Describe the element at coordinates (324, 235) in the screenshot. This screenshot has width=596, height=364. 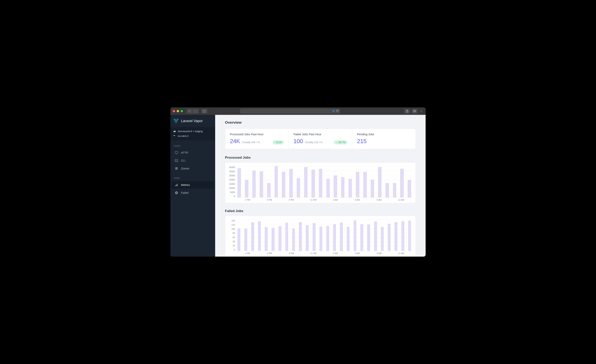
I see `chart-plot` at that location.